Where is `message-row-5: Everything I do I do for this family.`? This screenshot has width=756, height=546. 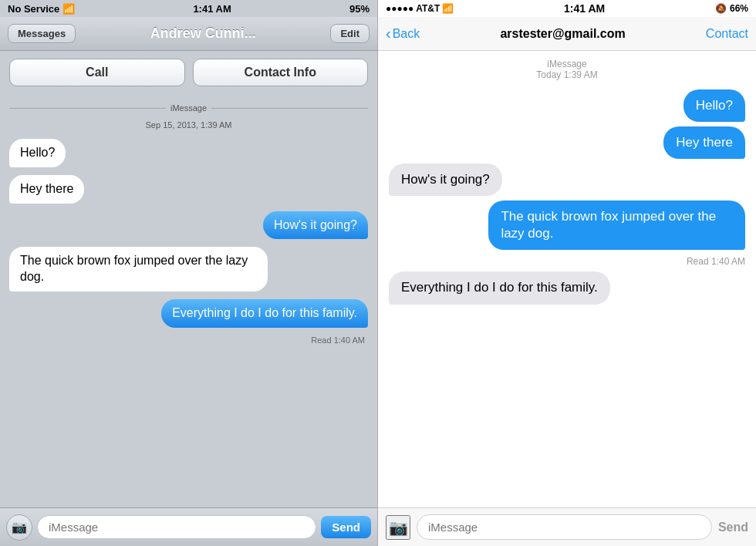
message-row-5: Everything I do I do for this family. is located at coordinates (188, 313).